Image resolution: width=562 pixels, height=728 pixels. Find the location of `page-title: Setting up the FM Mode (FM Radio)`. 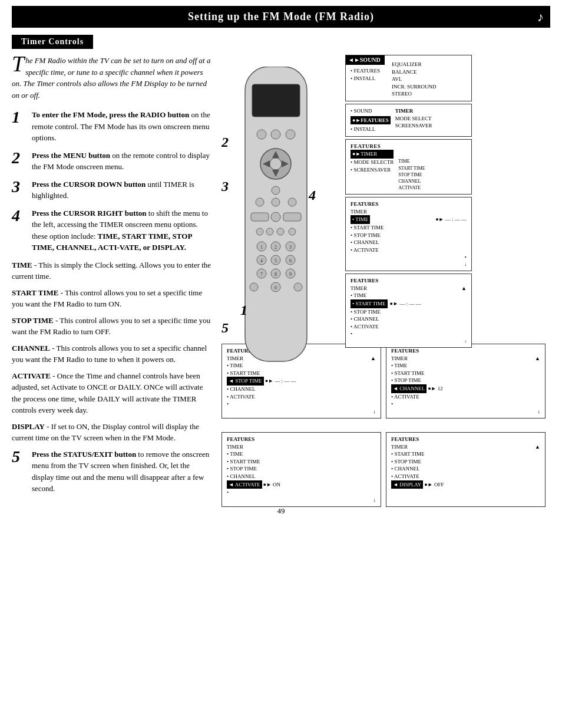

page-title: Setting up the FM Mode (FM Radio) is located at coordinates (281, 17).